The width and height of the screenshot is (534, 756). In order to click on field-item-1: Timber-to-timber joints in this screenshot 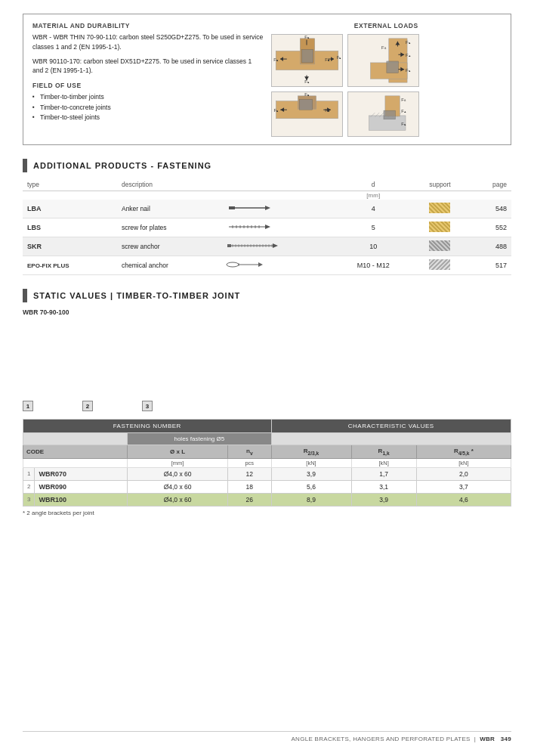, I will do `click(148, 98)`.